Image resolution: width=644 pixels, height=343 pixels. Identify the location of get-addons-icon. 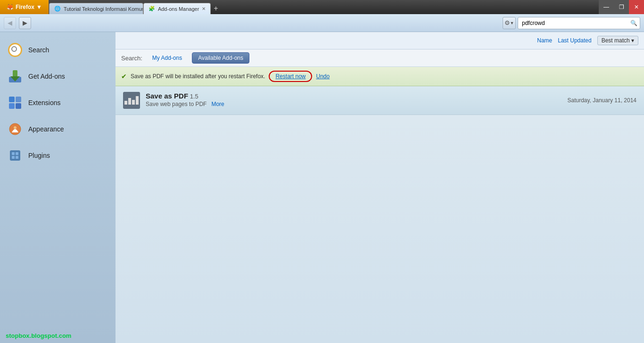
(15, 76).